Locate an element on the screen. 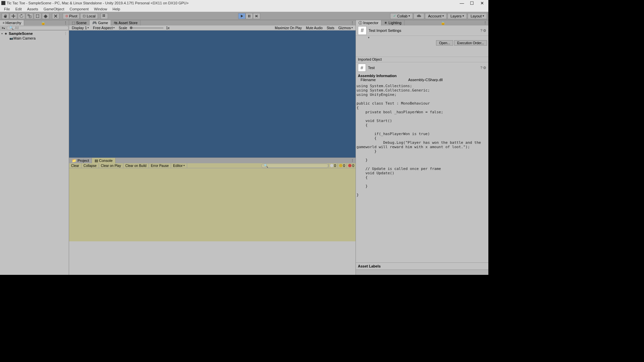 The width and height of the screenshot is (644, 362). maximize-button: ☐ is located at coordinates (472, 3).